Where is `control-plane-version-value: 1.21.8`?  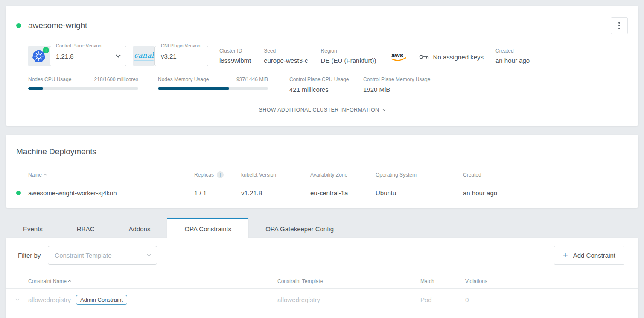
control-plane-version-value: 1.21.8 is located at coordinates (65, 56).